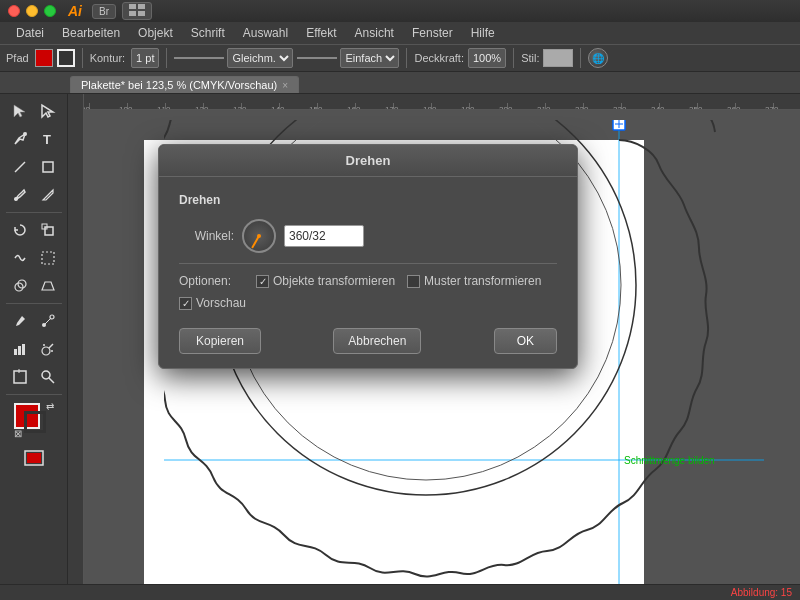 The width and height of the screenshot is (800, 600). I want to click on ok-button: OK, so click(526, 341).